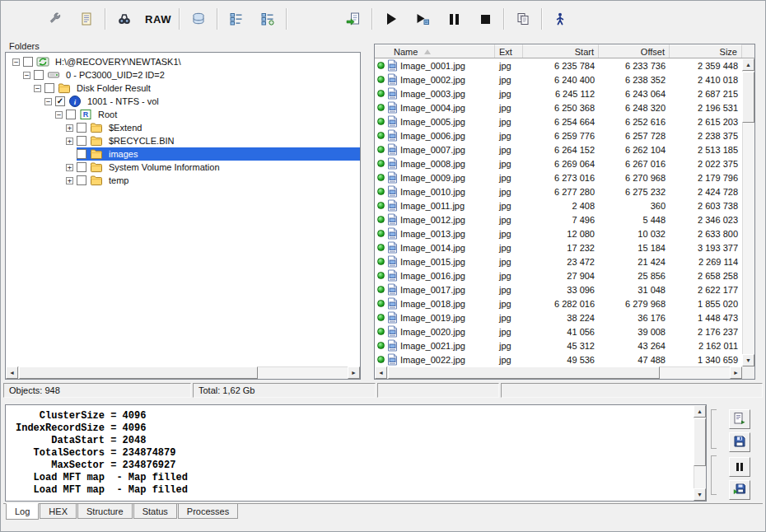 The image size is (766, 532). I want to click on copy-button, so click(523, 19).